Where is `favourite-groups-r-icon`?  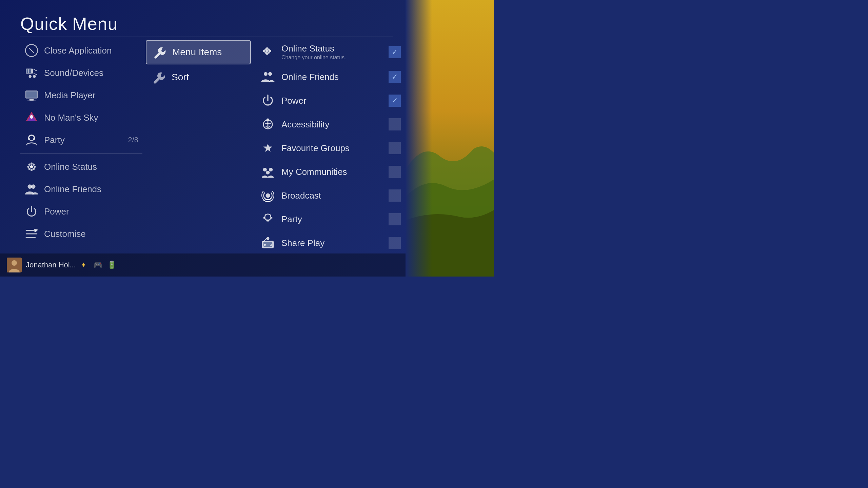
favourite-groups-r-icon is located at coordinates (268, 148).